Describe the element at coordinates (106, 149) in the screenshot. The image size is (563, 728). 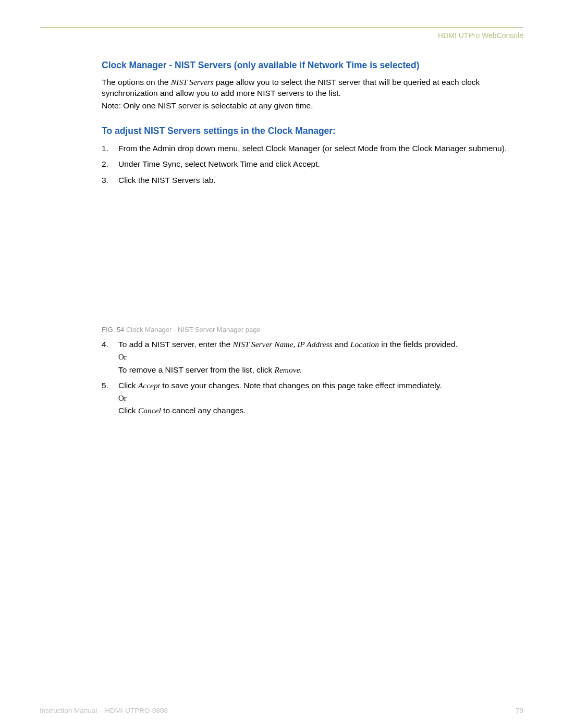
I see `step-number: 1.` at that location.